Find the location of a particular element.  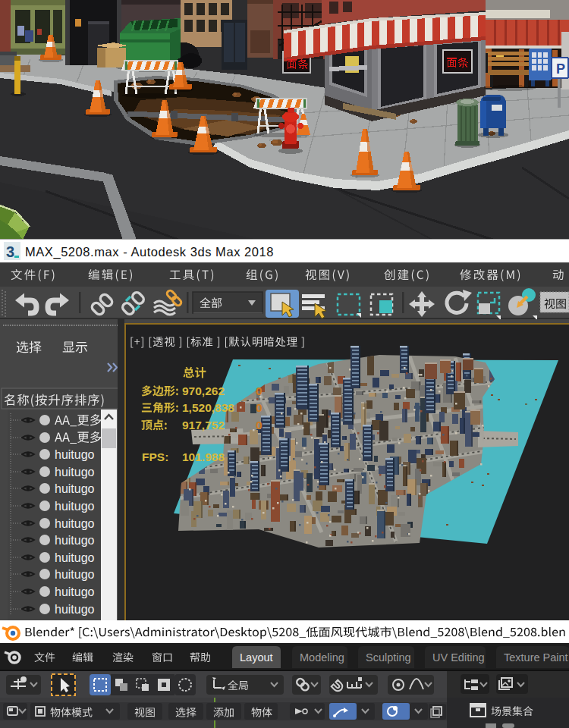

svg-text: Texture Paint is located at coordinates (536, 657).